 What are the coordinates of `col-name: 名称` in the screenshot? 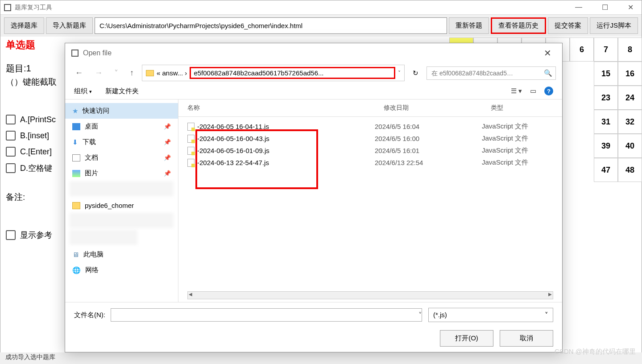 It's located at (286, 108).